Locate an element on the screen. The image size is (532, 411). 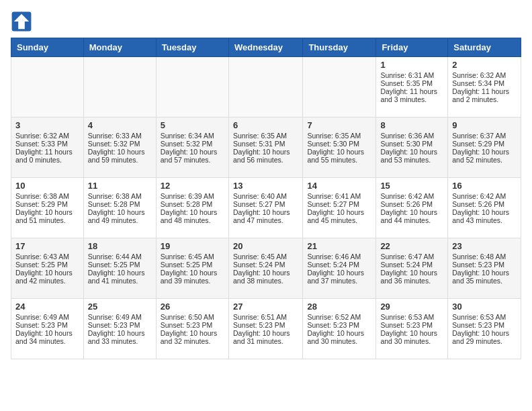
calendar-cell: 6Sunrise: 6:35 AMSunset: 5:31 PMDaylight… is located at coordinates (265, 148).